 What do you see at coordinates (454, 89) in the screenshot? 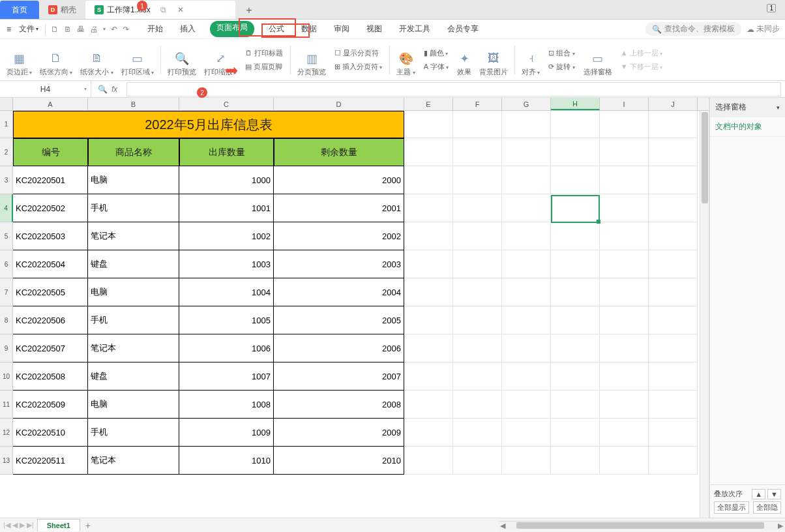
I see `formula-input` at bounding box center [454, 89].